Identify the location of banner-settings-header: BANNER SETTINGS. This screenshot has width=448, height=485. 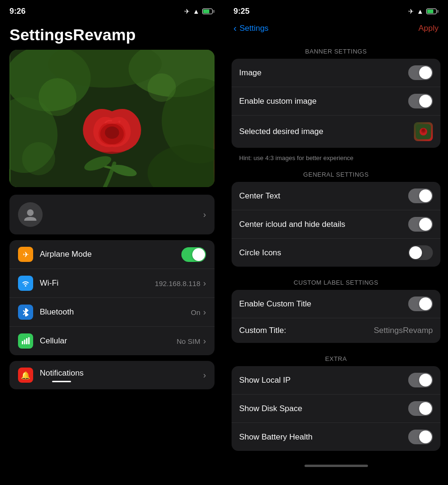
(336, 49).